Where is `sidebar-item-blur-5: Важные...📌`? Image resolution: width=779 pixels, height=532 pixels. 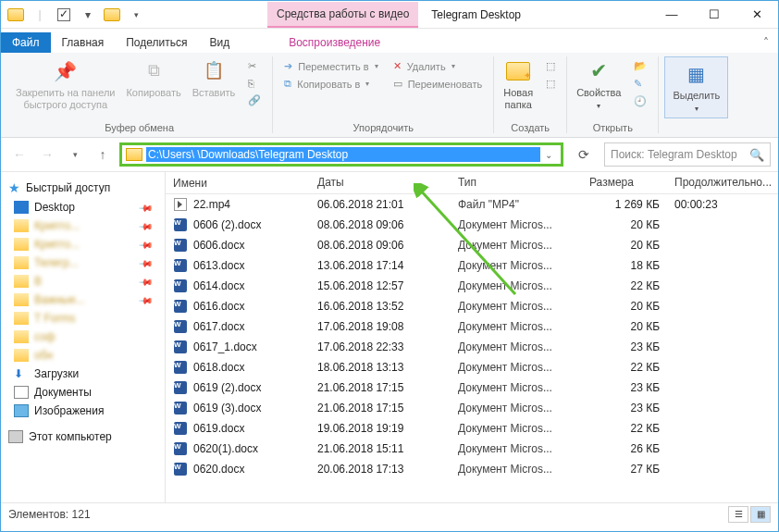 sidebar-item-blur-5: Важные...📌 is located at coordinates (83, 300).